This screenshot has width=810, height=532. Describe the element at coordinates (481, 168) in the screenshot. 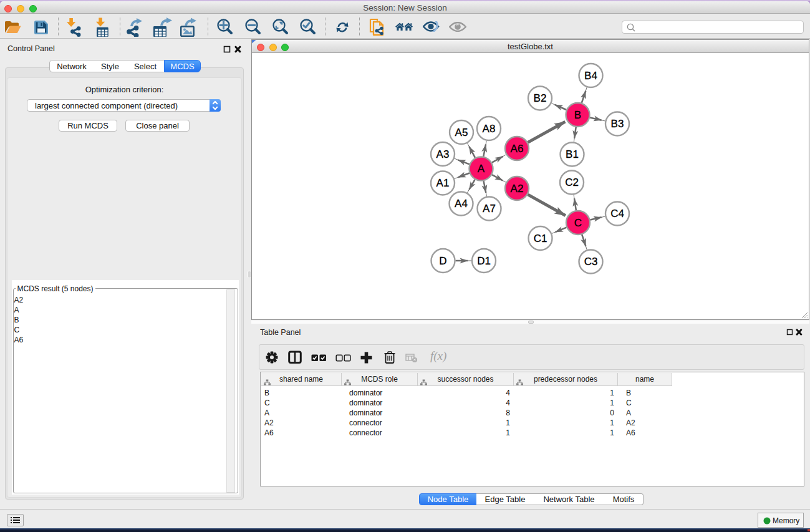

I see `svg-text: A` at that location.